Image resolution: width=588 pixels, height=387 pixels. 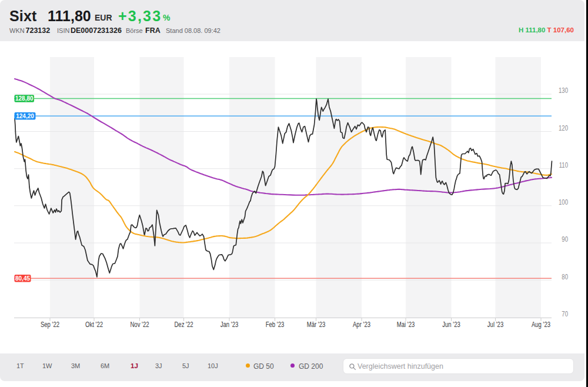 I want to click on svg-text: 80,45, so click(x=22, y=279).